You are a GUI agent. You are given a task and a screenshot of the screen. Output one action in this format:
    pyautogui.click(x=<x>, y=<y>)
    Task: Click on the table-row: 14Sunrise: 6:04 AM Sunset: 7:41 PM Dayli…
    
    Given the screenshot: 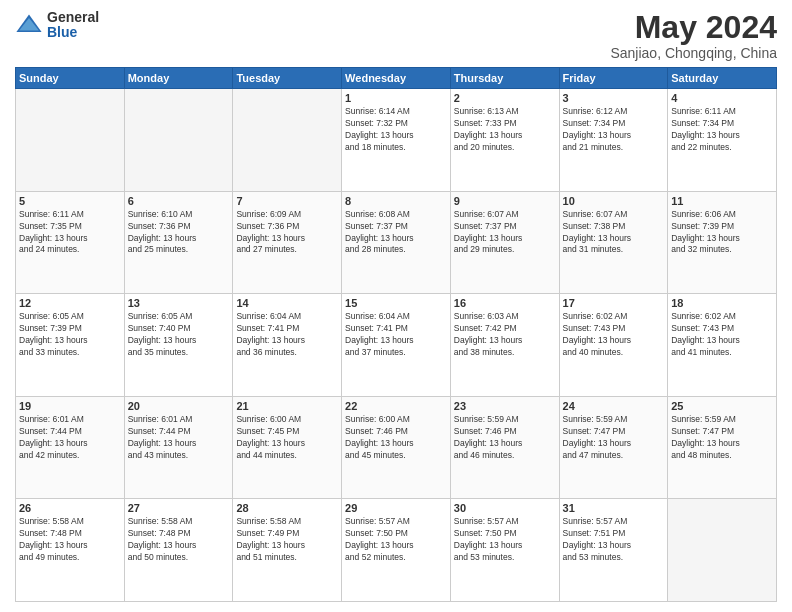 What is the action you would take?
    pyautogui.click(x=288, y=346)
    